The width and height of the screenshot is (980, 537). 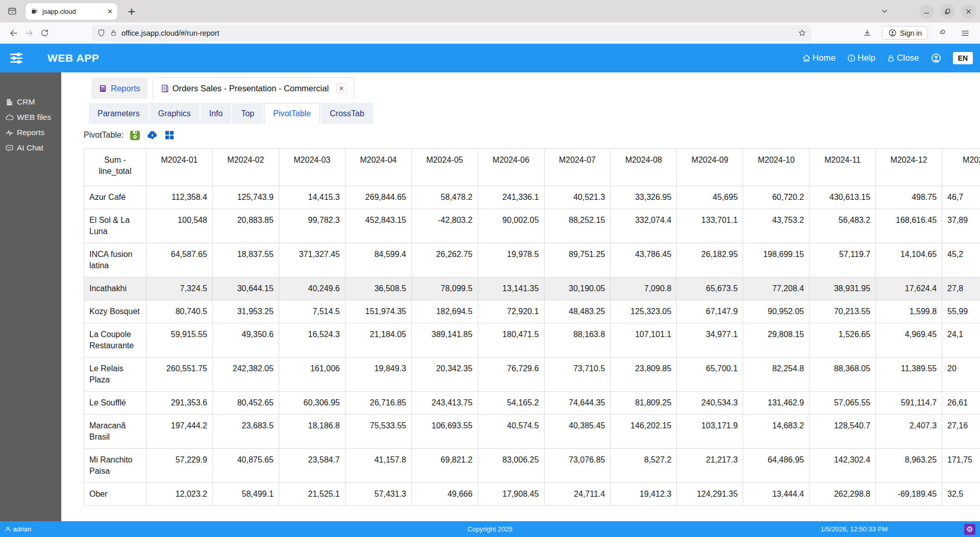 What do you see at coordinates (452, 33) in the screenshot?
I see `url-field: office.jsapp.cloud/#/run-report` at bounding box center [452, 33].